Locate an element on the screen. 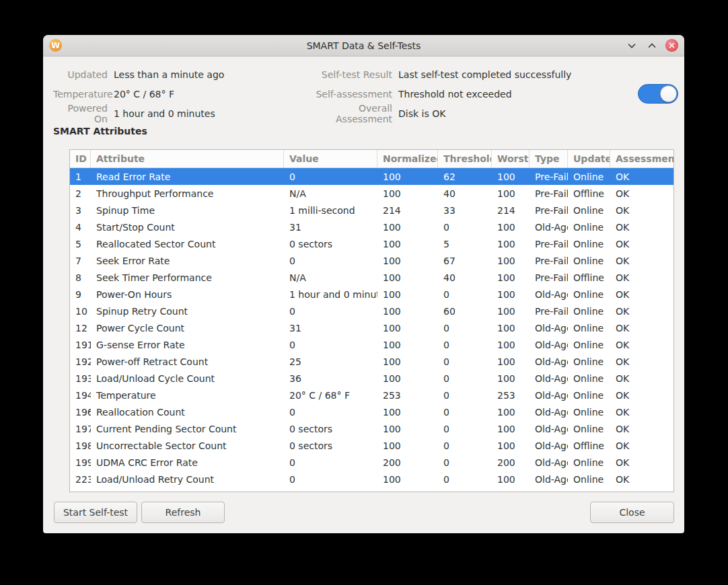 The width and height of the screenshot is (728, 585). table-row: 12Power Cycle Count311000100Old-AgeOnlin… is located at coordinates (371, 328).